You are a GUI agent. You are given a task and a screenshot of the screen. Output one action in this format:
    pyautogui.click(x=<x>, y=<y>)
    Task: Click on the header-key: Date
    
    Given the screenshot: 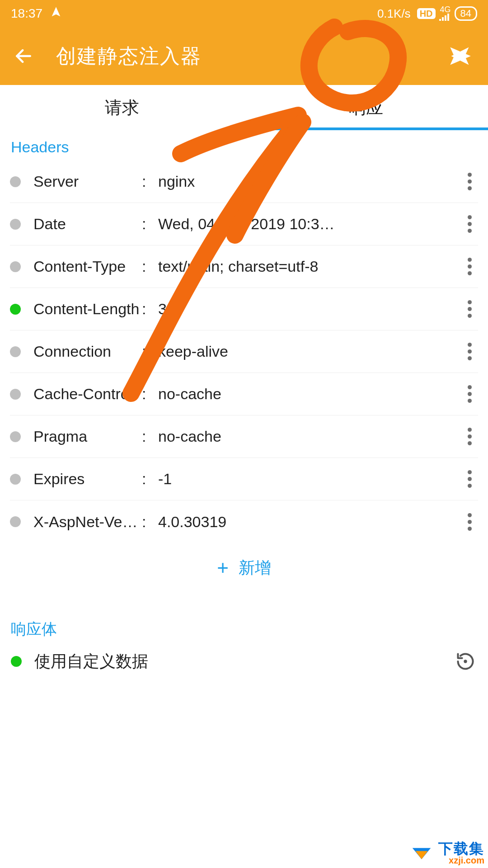 What is the action you would take?
    pyautogui.click(x=88, y=224)
    